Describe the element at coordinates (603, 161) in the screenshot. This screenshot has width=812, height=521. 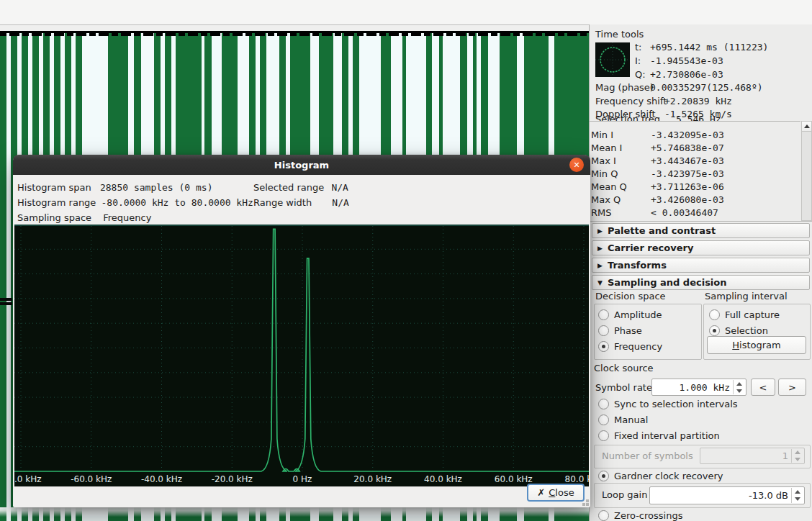
I see `max-i-label: Max I` at that location.